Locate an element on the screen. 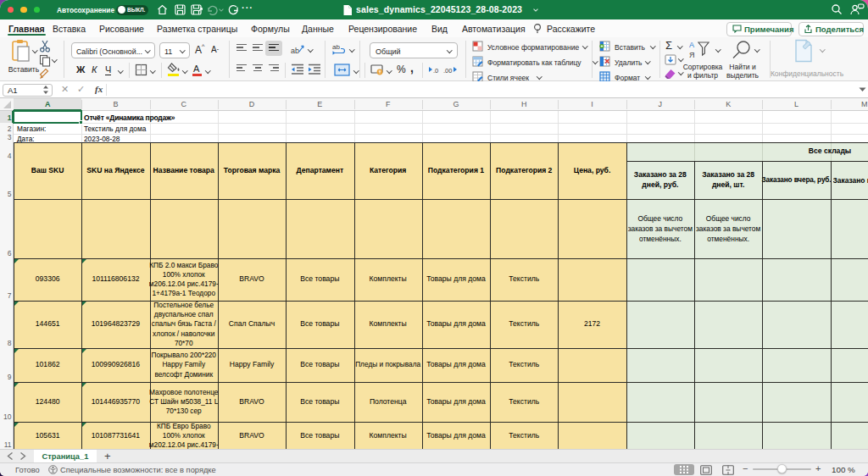  svg-text: .00 is located at coordinates (448, 71).